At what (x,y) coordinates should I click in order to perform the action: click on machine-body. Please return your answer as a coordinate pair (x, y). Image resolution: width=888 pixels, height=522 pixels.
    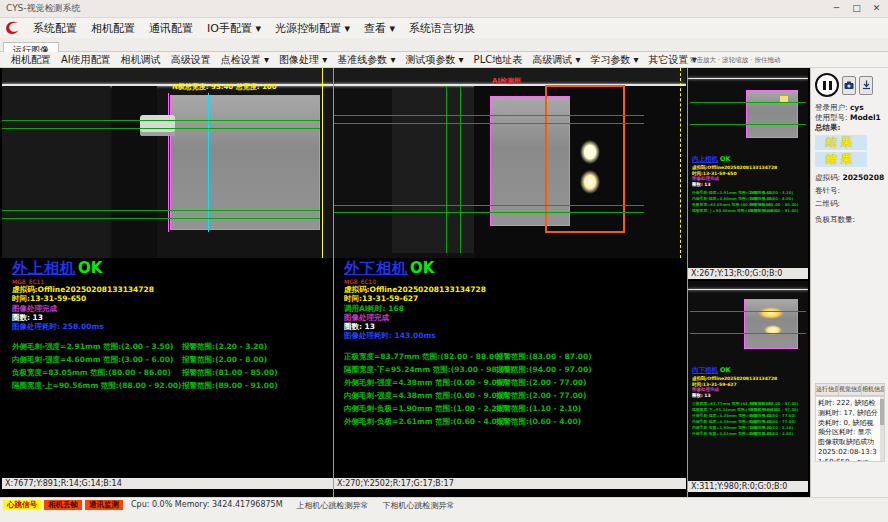
    Looking at the image, I should click on (56, 172).